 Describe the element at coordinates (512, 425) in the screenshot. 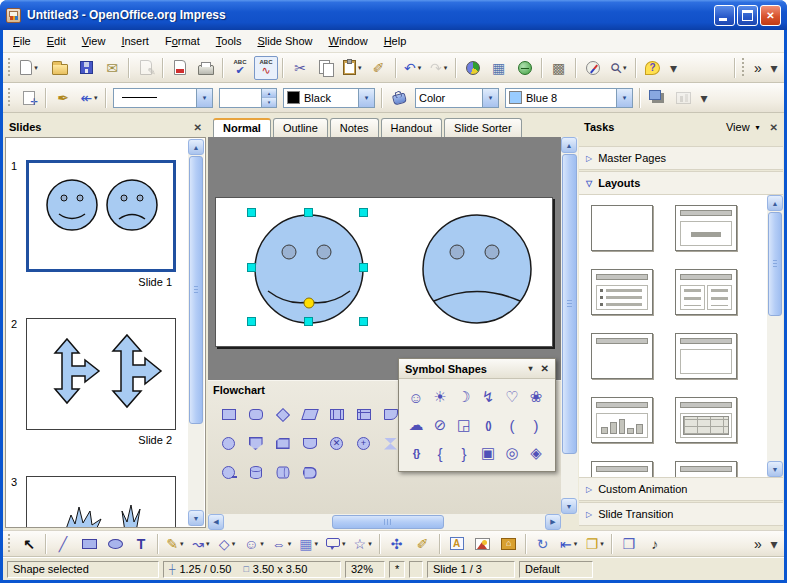

I see `left-bracket-shape-icon: (` at that location.